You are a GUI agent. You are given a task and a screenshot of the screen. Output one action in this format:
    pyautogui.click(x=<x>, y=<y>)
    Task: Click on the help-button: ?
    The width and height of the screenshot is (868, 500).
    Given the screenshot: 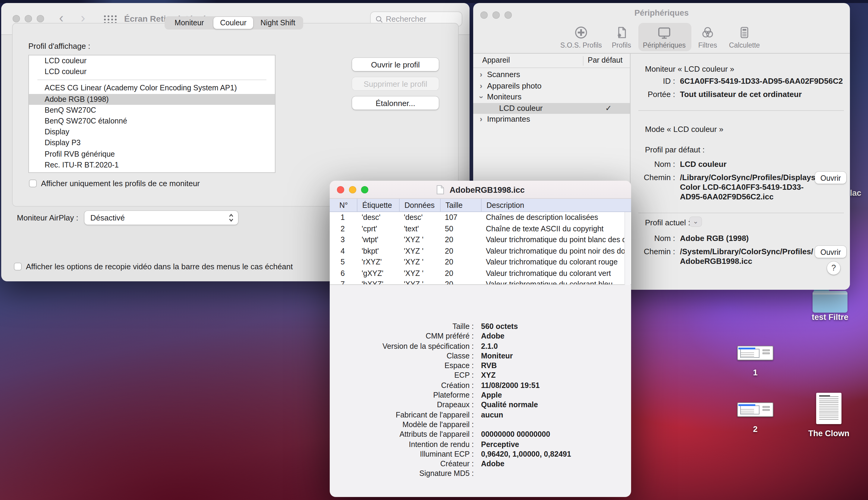 What is the action you would take?
    pyautogui.click(x=834, y=268)
    